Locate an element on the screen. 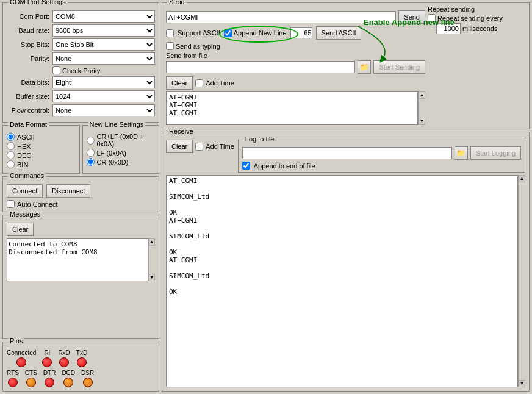 This screenshot has height=394, width=532. pin-dsr: DSR is located at coordinates (88, 378).